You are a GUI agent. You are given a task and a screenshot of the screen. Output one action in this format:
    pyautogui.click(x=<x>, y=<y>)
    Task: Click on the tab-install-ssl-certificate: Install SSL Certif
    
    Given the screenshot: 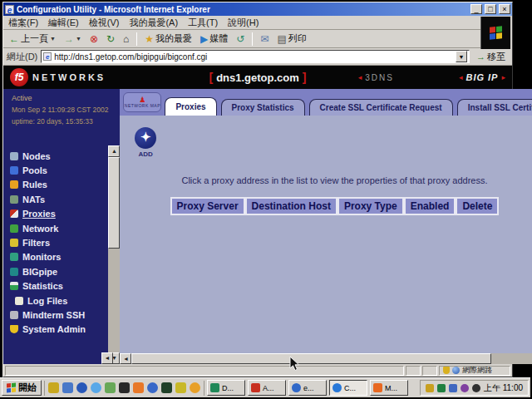 What is the action you would take?
    pyautogui.click(x=495, y=107)
    